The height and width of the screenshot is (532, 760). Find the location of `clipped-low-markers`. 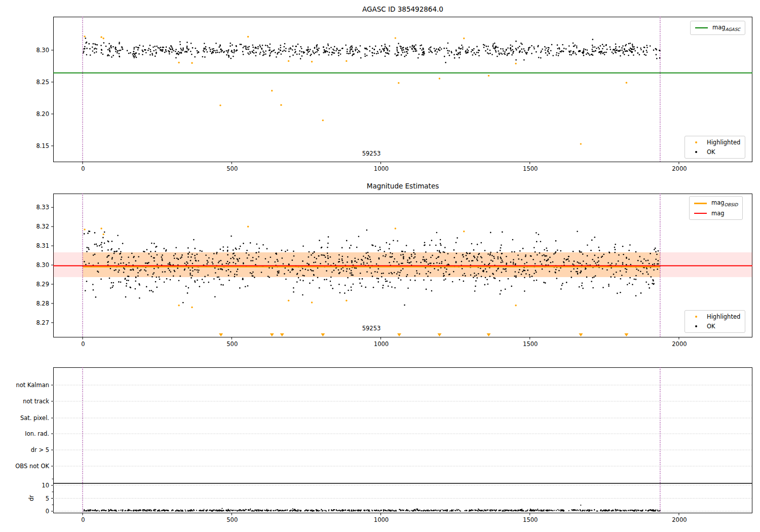

clipped-low-markers is located at coordinates (424, 335).